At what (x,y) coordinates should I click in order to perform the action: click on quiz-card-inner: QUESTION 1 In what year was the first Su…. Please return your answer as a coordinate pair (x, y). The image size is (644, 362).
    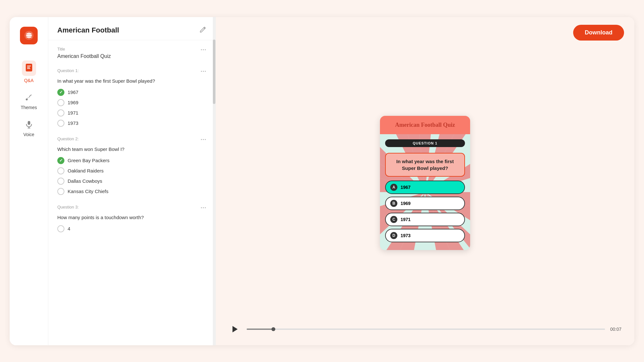
    Looking at the image, I should click on (425, 191).